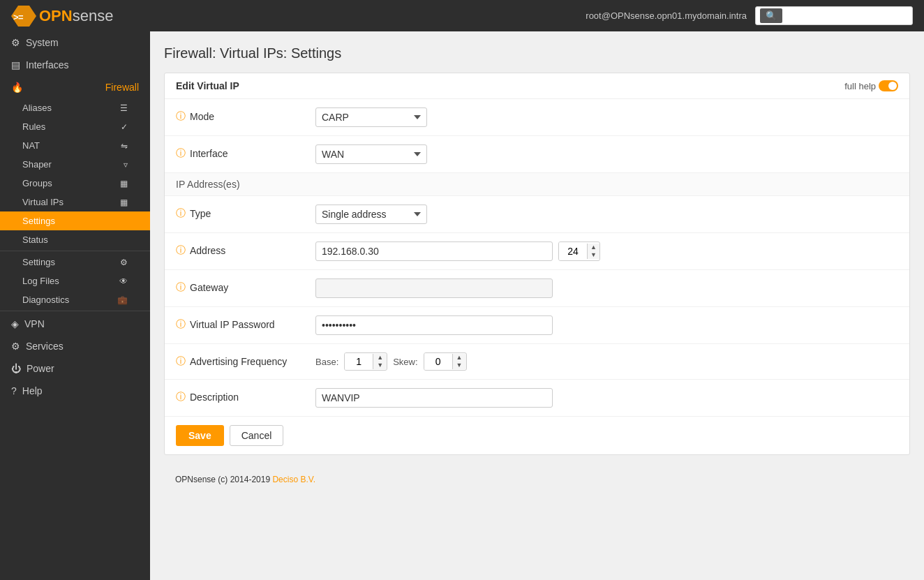 This screenshot has width=924, height=580. I want to click on sidebar-sub-status: Status, so click(75, 240).